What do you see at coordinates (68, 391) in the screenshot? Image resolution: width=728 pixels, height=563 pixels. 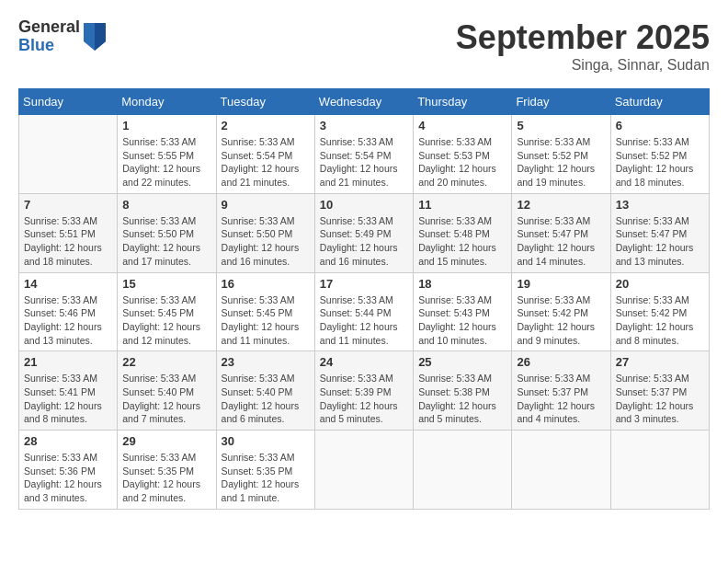 I see `calendar-cell: 21Sunrise: 5:33 AM Sunset: 5:41 PM Dayli…` at bounding box center [68, 391].